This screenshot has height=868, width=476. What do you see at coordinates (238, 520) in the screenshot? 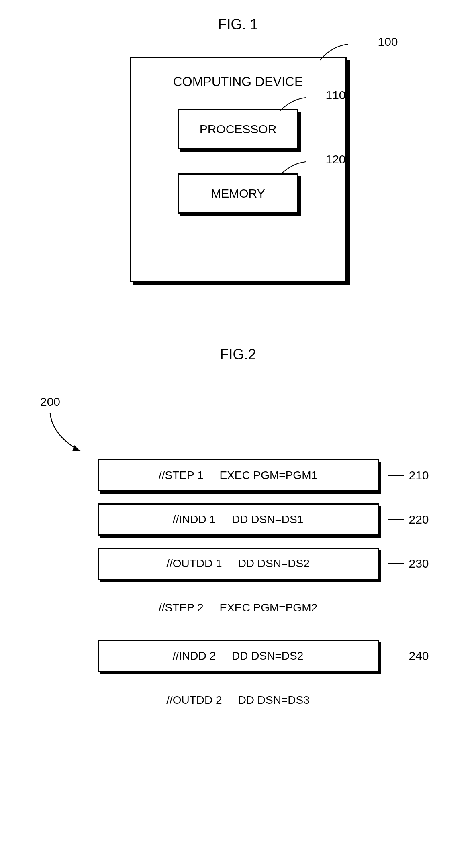
I see `row-indd1: //INDD 1 DD DSN=DS1 220` at bounding box center [238, 520].